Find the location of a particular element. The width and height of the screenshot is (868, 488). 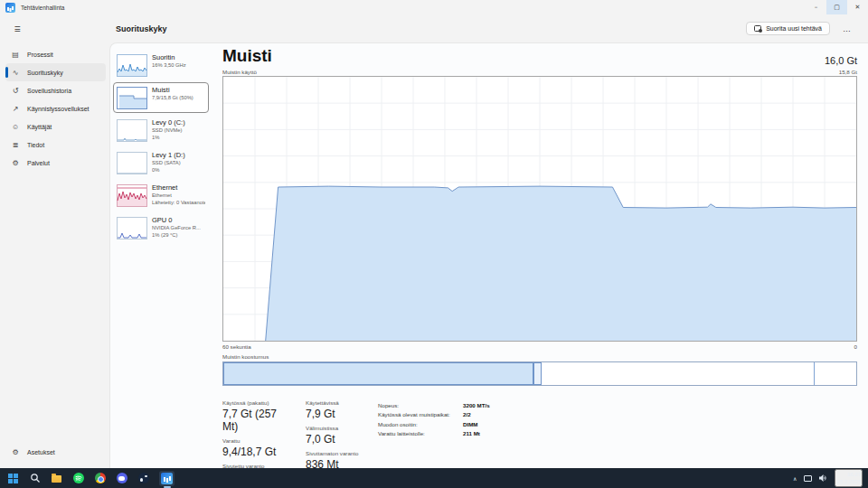

window-title: Tehtävienhallinta is located at coordinates (42, 7).